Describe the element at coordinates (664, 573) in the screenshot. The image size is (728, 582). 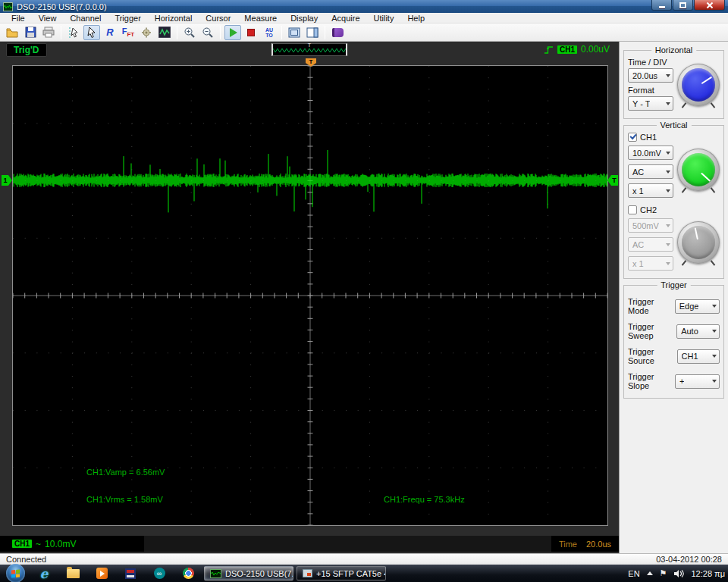
I see `action-center-flag-icon: ⚑` at that location.